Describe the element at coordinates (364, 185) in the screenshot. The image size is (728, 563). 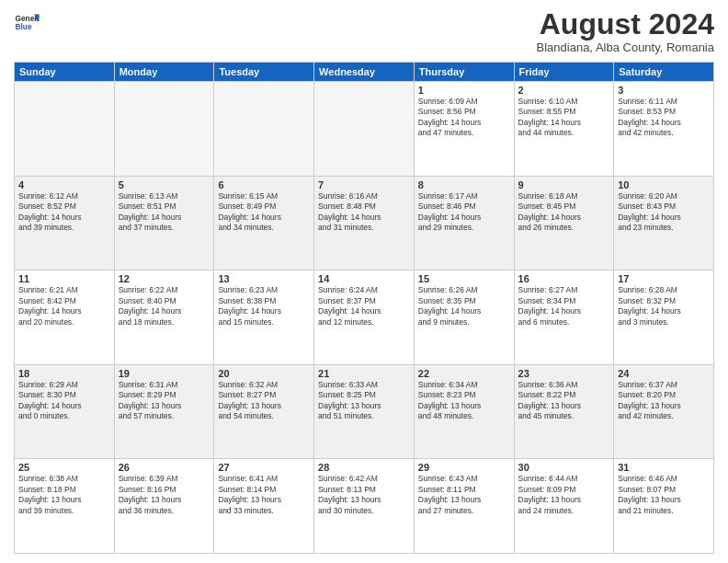
I see `day-number: 7` at that location.